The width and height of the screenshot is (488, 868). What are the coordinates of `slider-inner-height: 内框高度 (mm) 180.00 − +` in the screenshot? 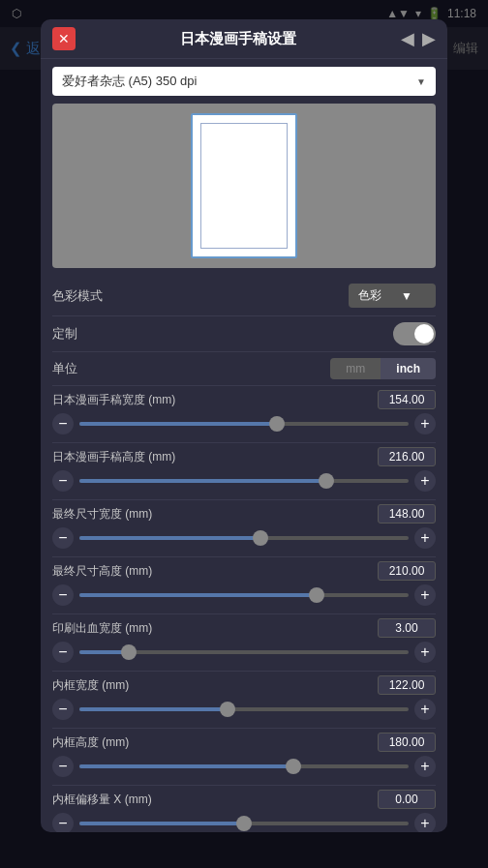 It's located at (244, 757).